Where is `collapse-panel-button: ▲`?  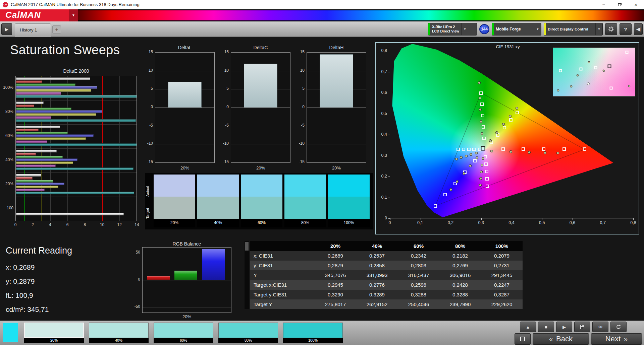 collapse-panel-button: ▲ is located at coordinates (528, 327).